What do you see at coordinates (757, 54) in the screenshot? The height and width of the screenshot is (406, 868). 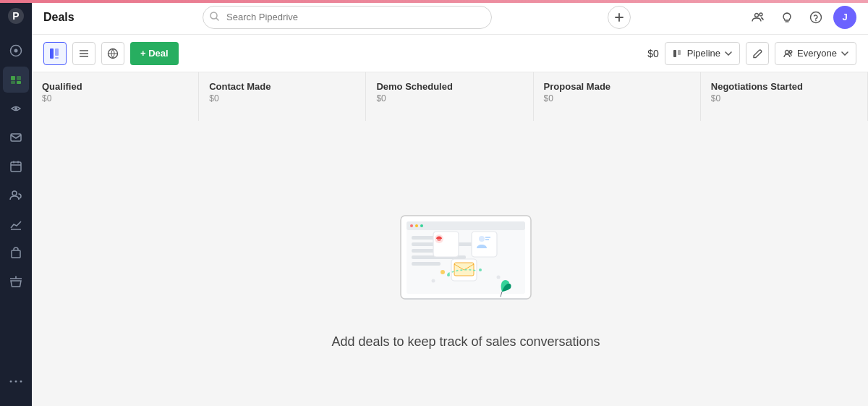 I see `edit-button` at bounding box center [757, 54].